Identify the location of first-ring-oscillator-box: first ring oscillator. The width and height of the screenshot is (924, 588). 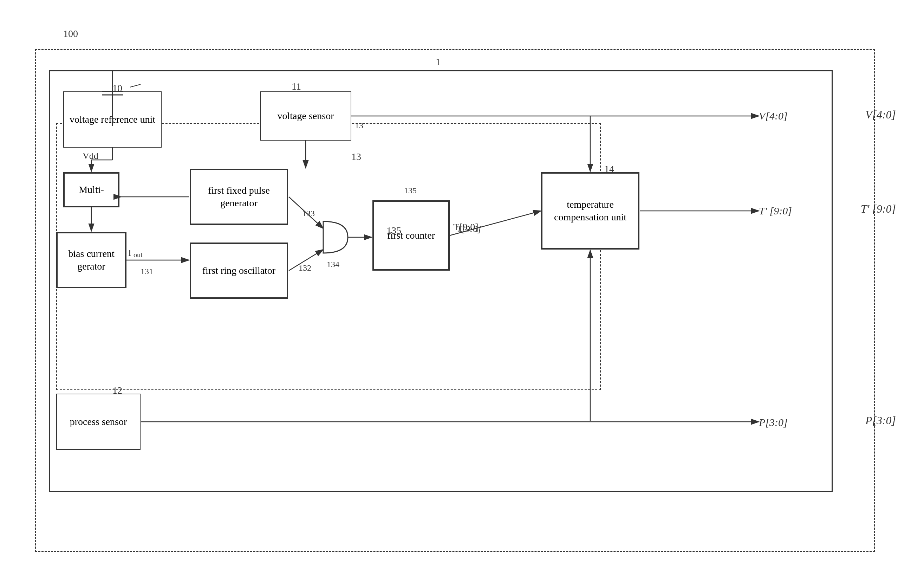
(239, 271).